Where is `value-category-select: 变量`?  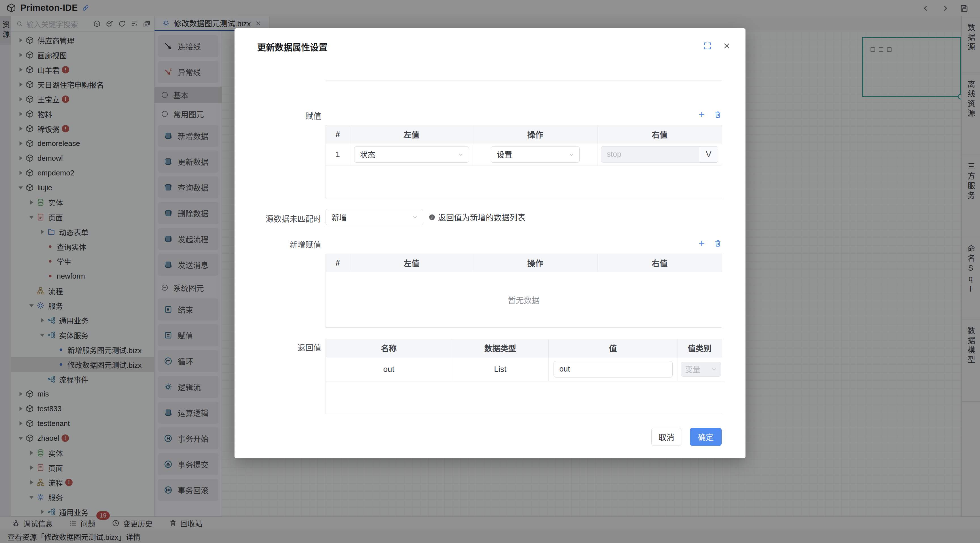
value-category-select: 变量 is located at coordinates (701, 370).